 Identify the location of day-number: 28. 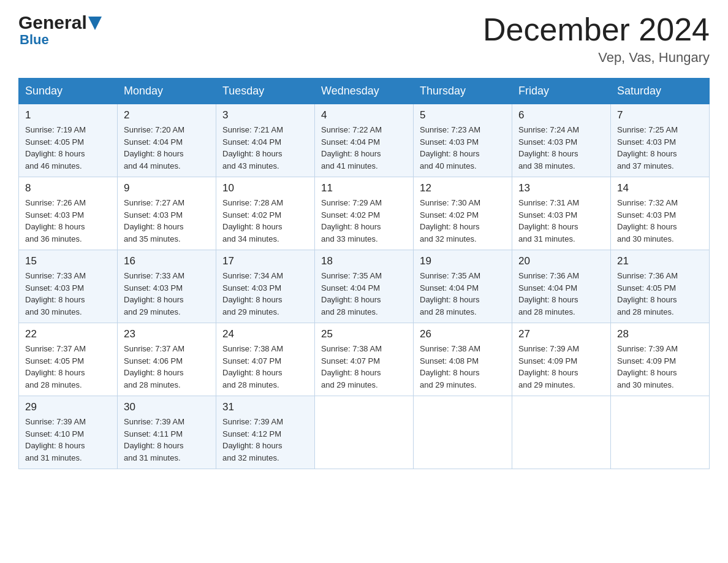
(660, 334).